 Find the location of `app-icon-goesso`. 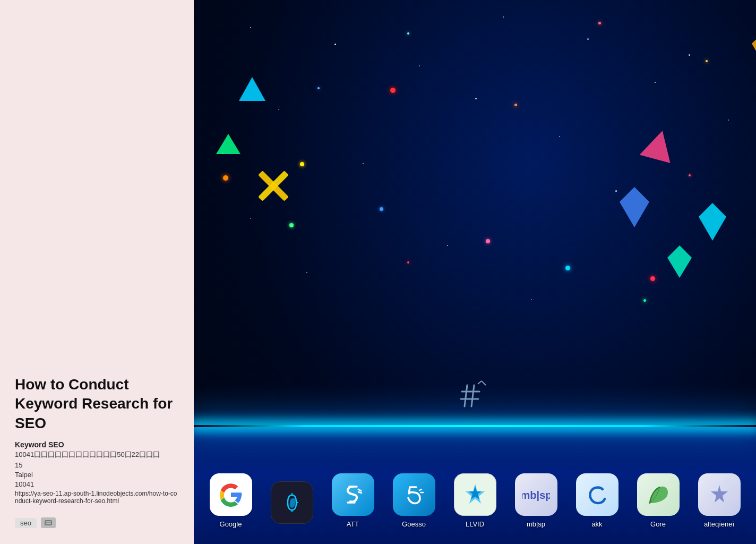

app-icon-goesso is located at coordinates (414, 495).